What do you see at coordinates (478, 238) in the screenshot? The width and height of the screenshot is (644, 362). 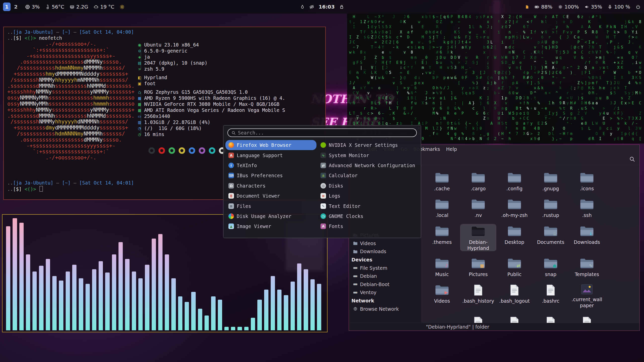 I see `file-grid-item-debian-hyprland: Debian-Hyprland` at bounding box center [478, 238].